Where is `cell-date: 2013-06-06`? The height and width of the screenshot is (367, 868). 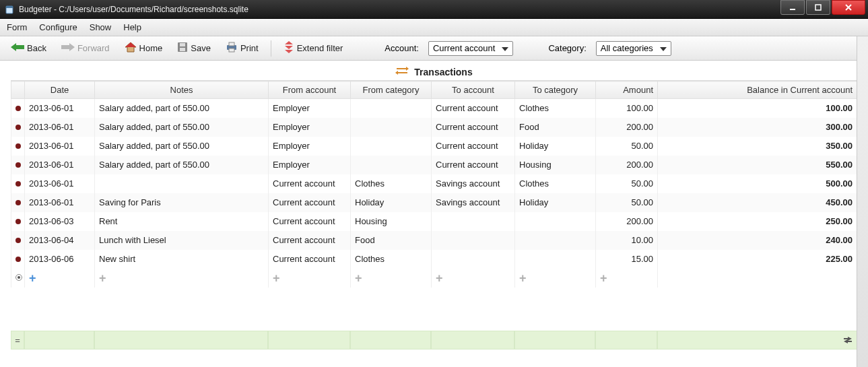
cell-date: 2013-06-06 is located at coordinates (60, 259).